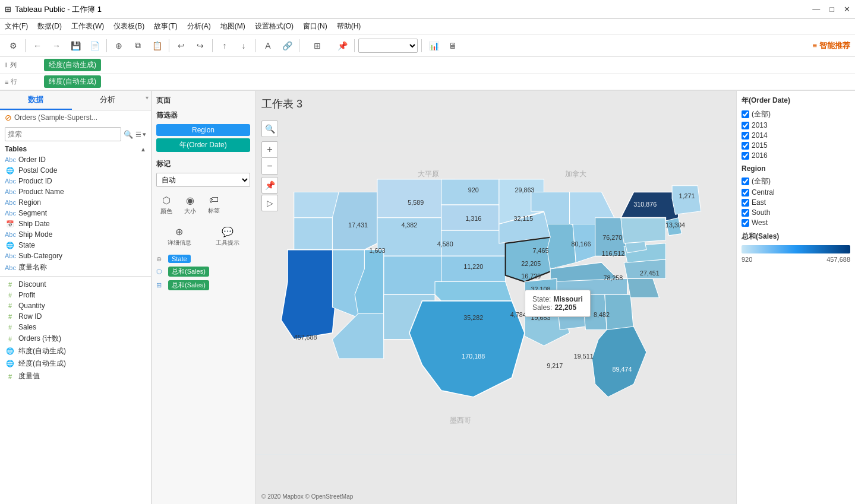 Image resolution: width=855 pixels, height=504 pixels. Describe the element at coordinates (63, 134) in the screenshot. I see `search-input` at that location.